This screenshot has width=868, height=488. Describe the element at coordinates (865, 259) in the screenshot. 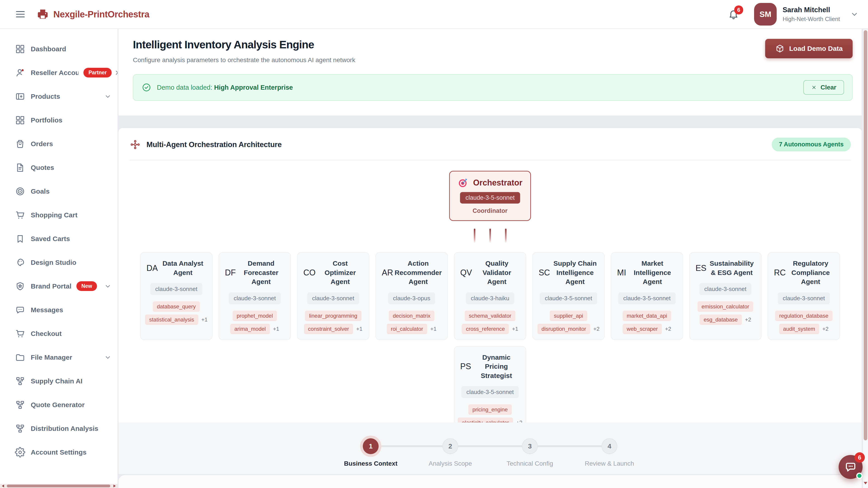

I see `page-vertical-scrollbar` at that location.